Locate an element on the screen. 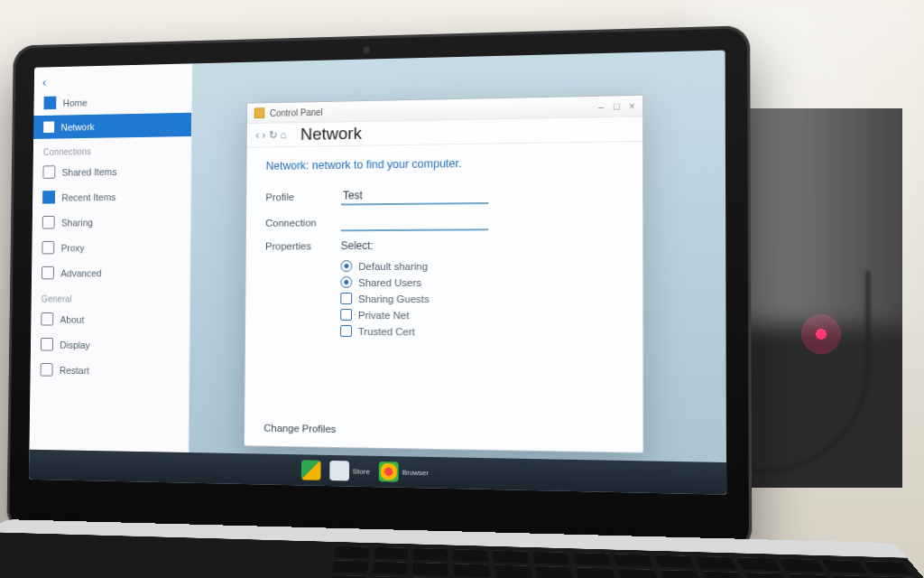 The height and width of the screenshot is (578, 924). sidebar-item-label: Advanced is located at coordinates (81, 273).